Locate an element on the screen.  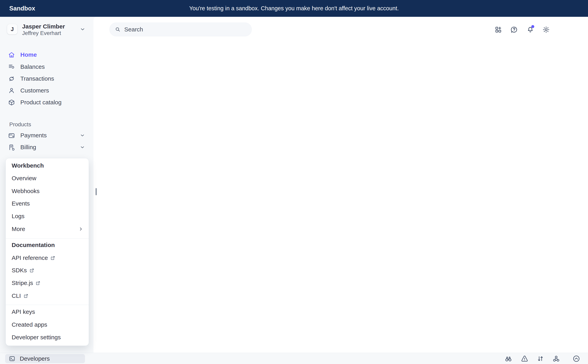
box-icon is located at coordinates (12, 103).